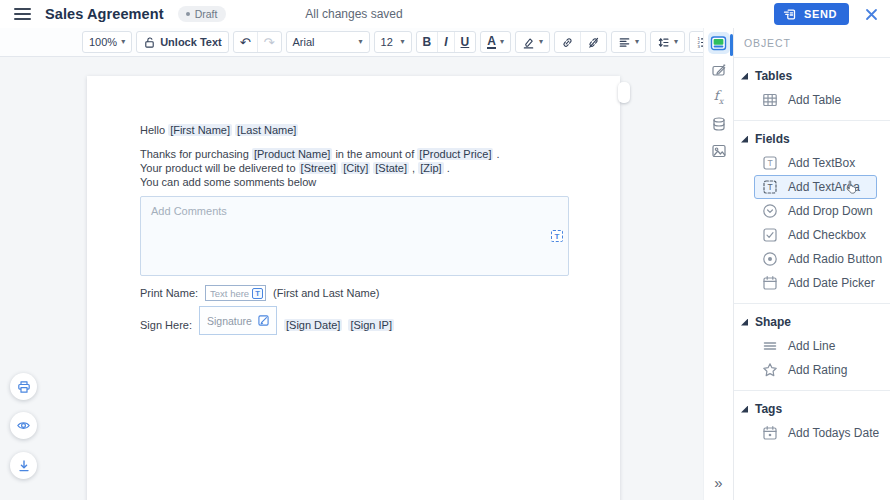  What do you see at coordinates (238, 320) in the screenshot?
I see `signature-field: Signature` at bounding box center [238, 320].